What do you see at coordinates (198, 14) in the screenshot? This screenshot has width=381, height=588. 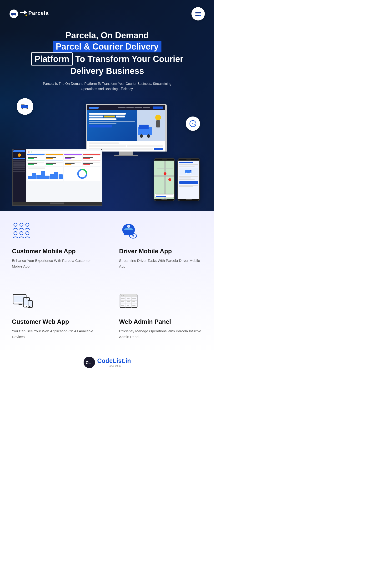 I see `nav-menu-icon` at bounding box center [198, 14].